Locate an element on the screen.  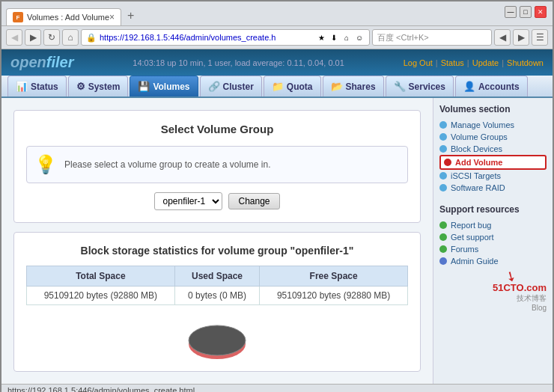
tab-accounts: 👤 Accounts is located at coordinates (491, 86).